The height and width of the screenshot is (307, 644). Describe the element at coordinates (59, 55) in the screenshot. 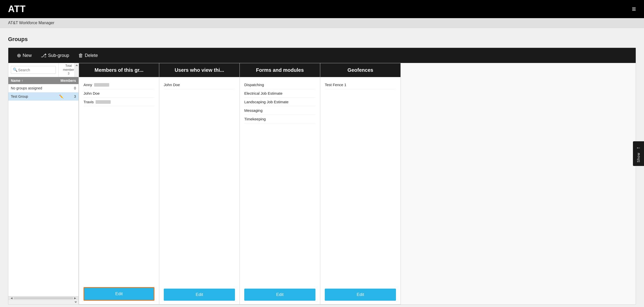

I see `subgroup-label: Sub-group` at that location.